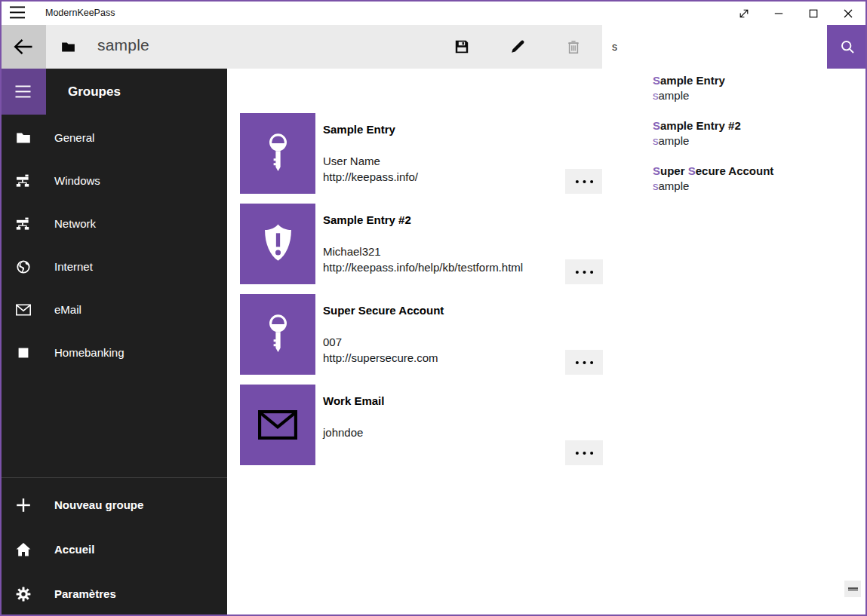 Image resolution: width=867 pixels, height=616 pixels. What do you see at coordinates (99, 505) in the screenshot?
I see `sidebar-item-label: Nouveau groupe` at bounding box center [99, 505].